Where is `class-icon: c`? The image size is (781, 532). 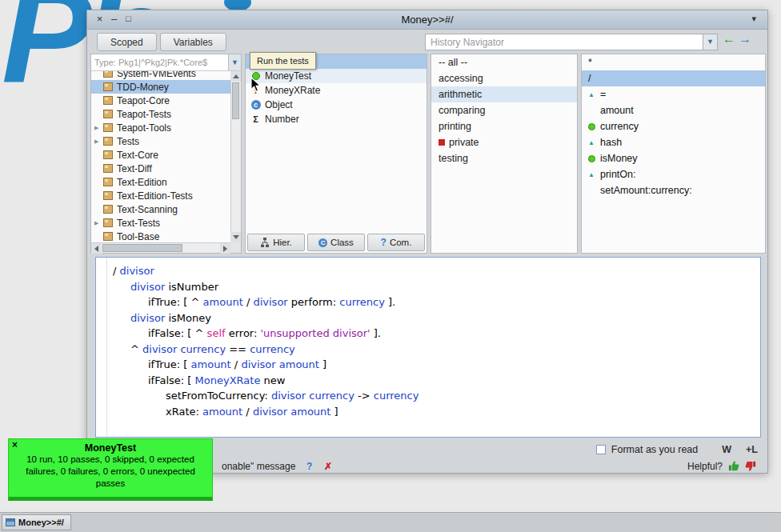
class-icon: c is located at coordinates (256, 105).